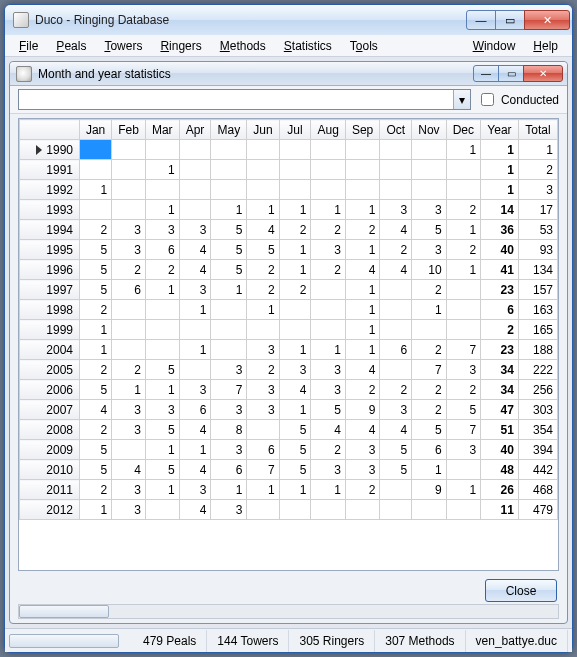 The image size is (577, 657). Describe the element at coordinates (396, 130) in the screenshot. I see `col-header: Oct` at that location.